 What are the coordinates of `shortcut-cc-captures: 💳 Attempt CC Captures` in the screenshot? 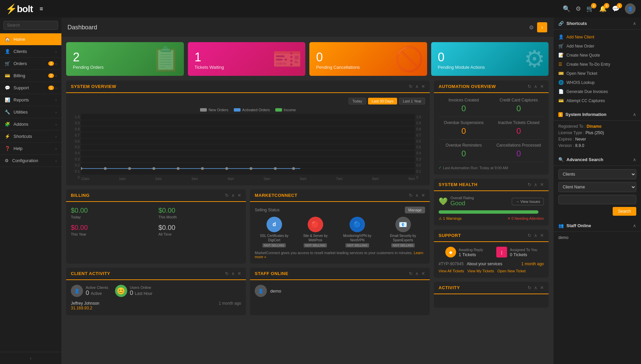 It's located at (597, 100).